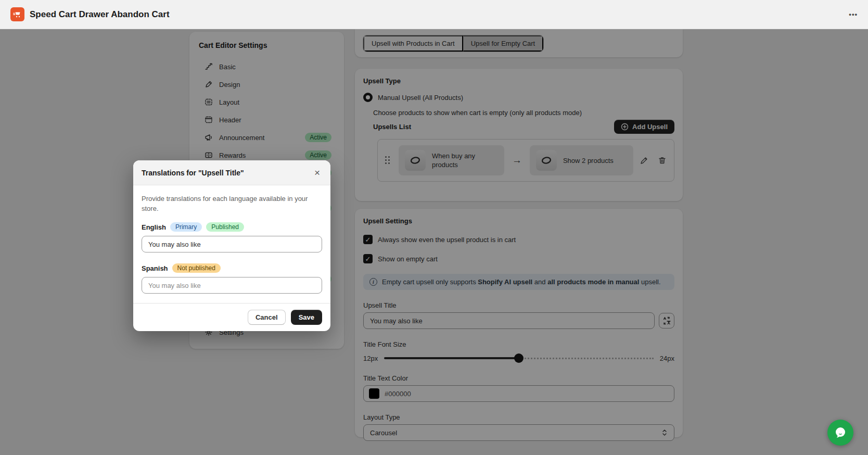 The width and height of the screenshot is (868, 455). What do you see at coordinates (840, 433) in the screenshot?
I see `chat-bubble-icon` at bounding box center [840, 433].